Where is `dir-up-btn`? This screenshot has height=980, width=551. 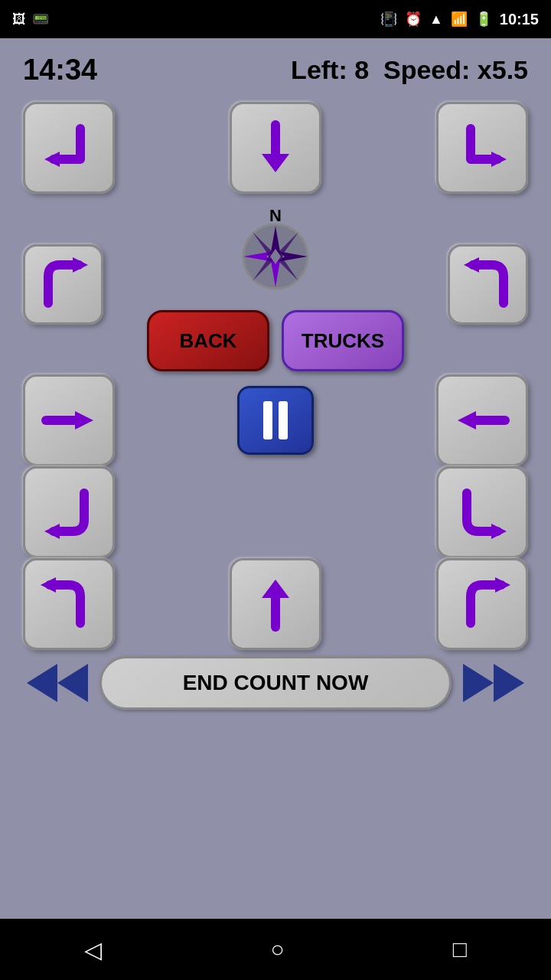
dir-up-btn is located at coordinates (276, 604).